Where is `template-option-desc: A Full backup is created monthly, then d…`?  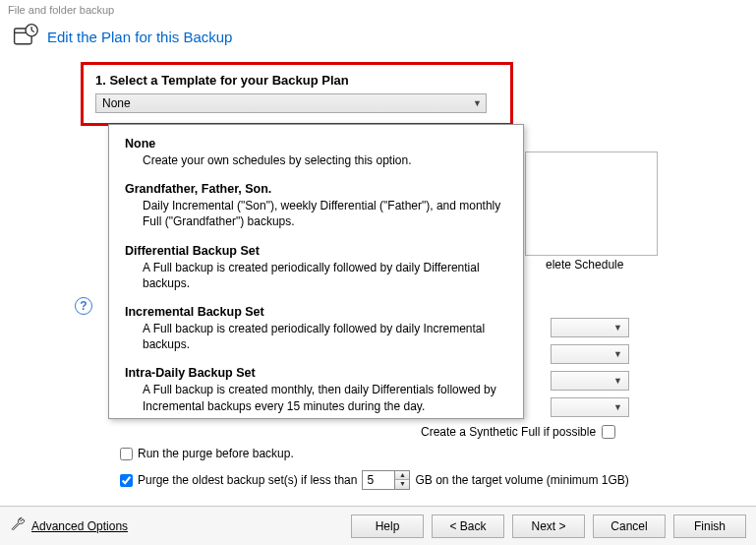 template-option-desc: A Full backup is created monthly, then d… is located at coordinates (324, 397).